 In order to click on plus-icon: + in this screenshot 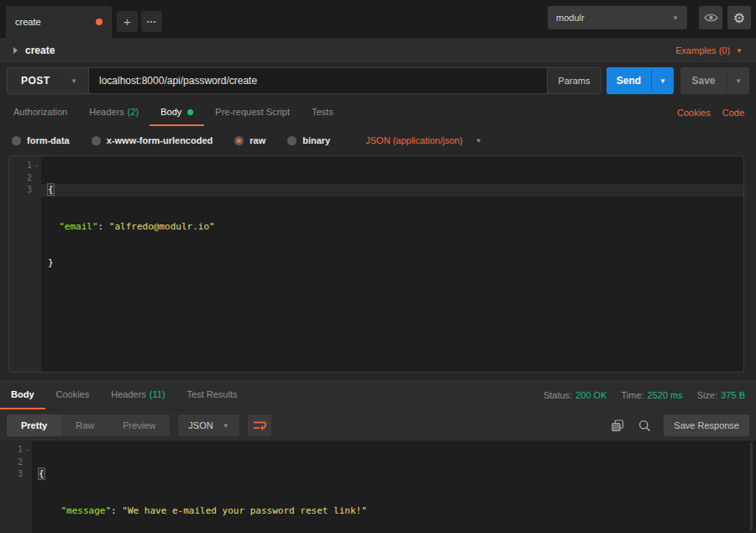, I will do `click(128, 22)`.